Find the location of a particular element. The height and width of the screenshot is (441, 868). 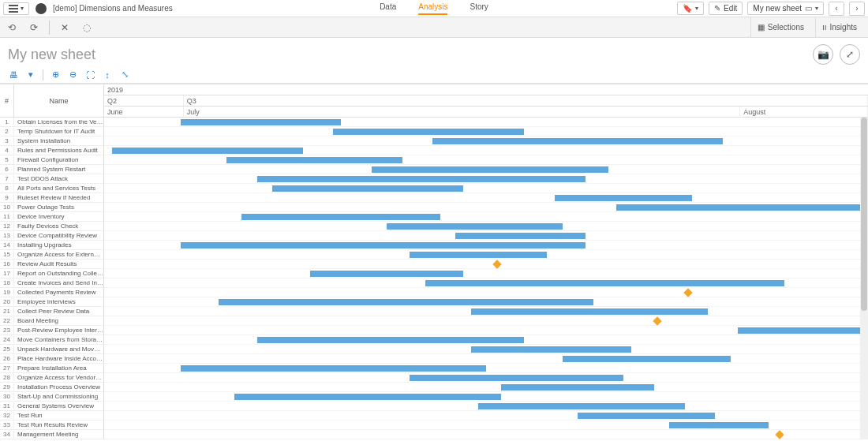

menu-button: ▾ is located at coordinates (16, 9).